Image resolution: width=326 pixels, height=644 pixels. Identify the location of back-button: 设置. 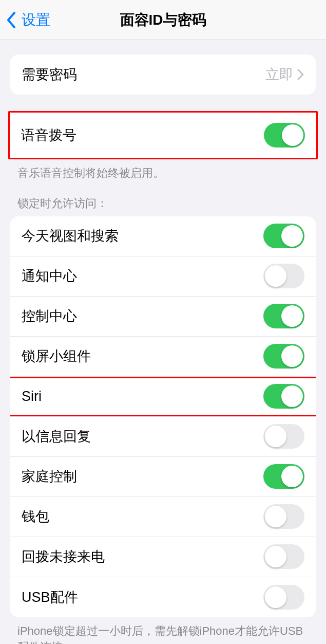
(25, 20).